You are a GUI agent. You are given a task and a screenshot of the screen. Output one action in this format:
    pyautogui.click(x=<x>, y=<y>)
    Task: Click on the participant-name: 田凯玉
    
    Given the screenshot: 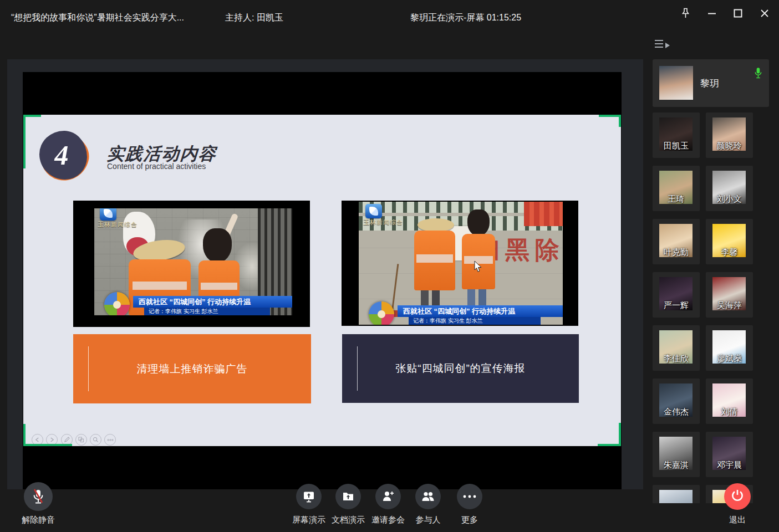 What is the action you would take?
    pyautogui.click(x=676, y=146)
    